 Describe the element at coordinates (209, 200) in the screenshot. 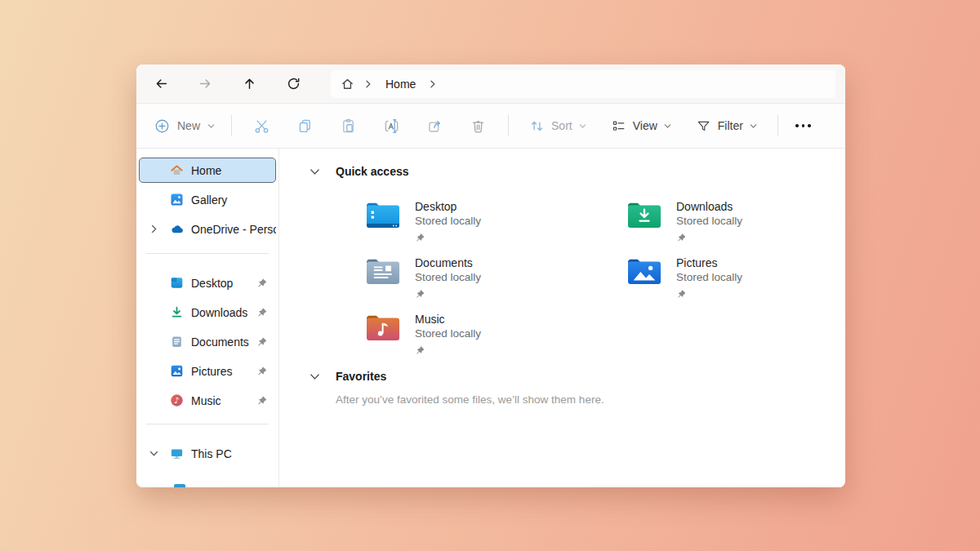

I see `sidebar-item-label: Gallery` at that location.